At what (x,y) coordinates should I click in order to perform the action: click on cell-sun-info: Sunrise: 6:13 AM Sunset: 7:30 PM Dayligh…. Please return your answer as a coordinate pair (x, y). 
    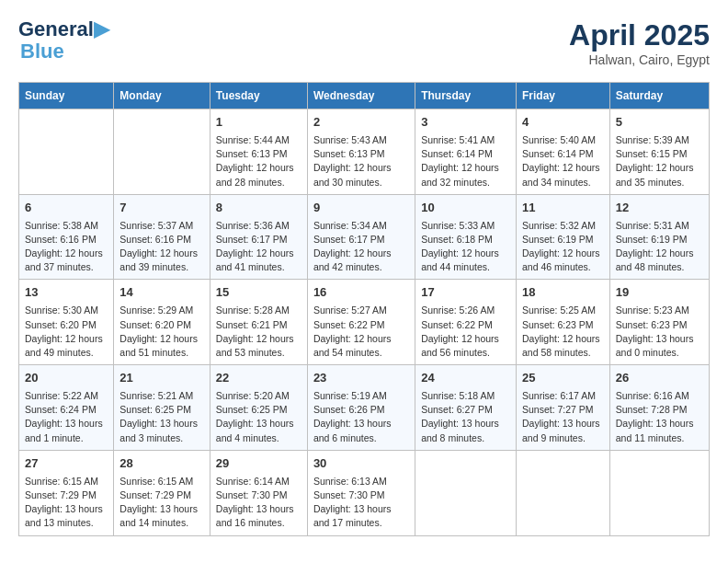
    Looking at the image, I should click on (361, 502).